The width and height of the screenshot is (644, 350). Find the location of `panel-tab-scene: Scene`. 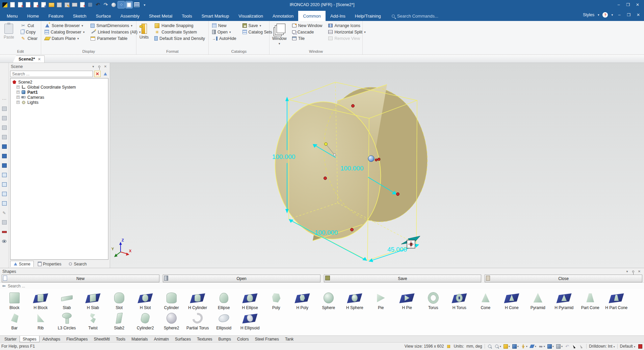

panel-tab-scene: Scene is located at coordinates (22, 264).